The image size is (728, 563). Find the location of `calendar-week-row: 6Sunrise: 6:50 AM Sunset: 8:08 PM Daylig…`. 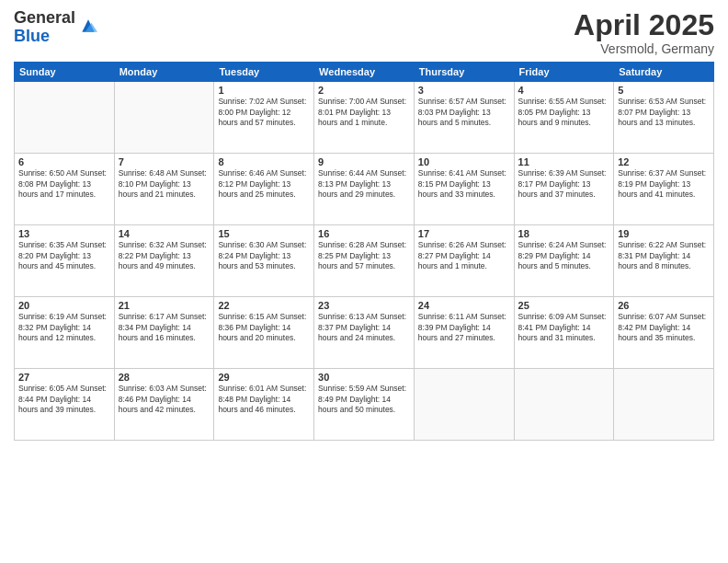

calendar-week-row: 6Sunrise: 6:50 AM Sunset: 8:08 PM Daylig… is located at coordinates (364, 190).